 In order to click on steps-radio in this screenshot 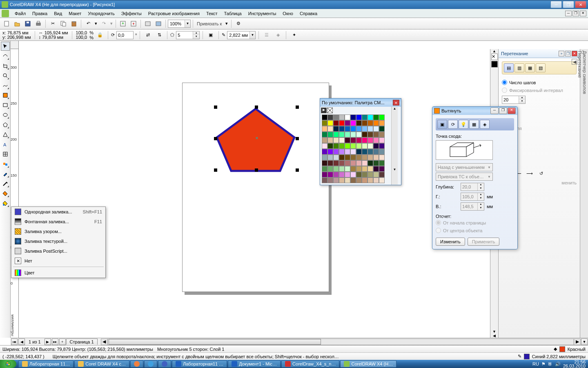, I will do `click(505, 83)`.